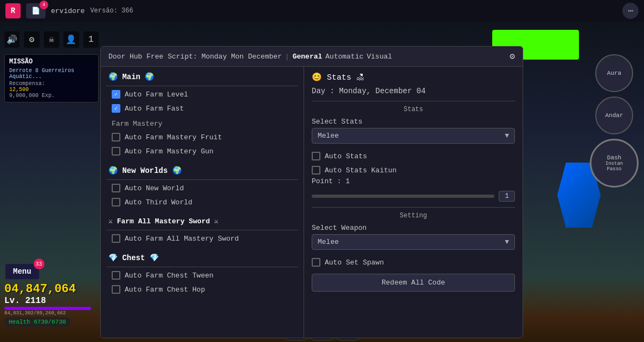  What do you see at coordinates (51, 83) in the screenshot?
I see `mission-reward: Recompensa:` at bounding box center [51, 83].